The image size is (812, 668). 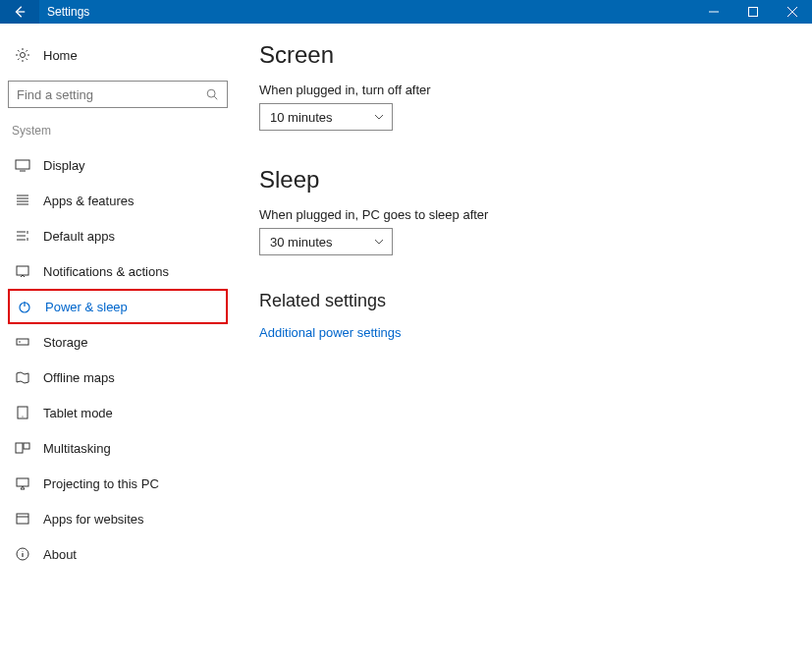 What do you see at coordinates (101, 483) in the screenshot?
I see `sidebar-item-label: Projecting to this PC` at bounding box center [101, 483].